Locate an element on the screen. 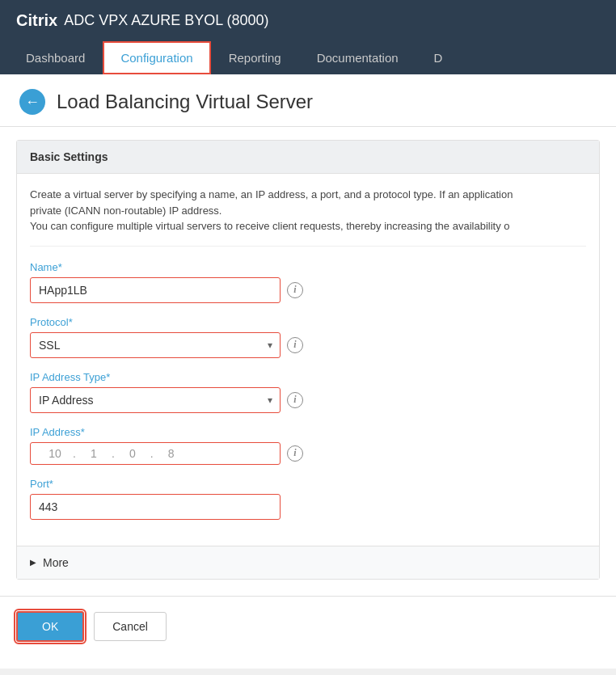 This screenshot has height=675, width=616. section-title: Basic Settings is located at coordinates (308, 157).